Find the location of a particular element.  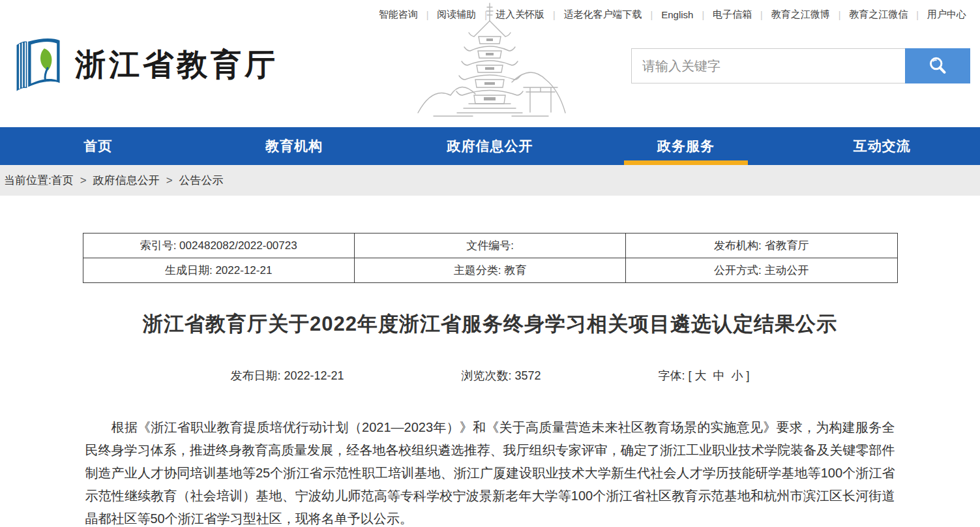

nav-item-home: 首页 is located at coordinates (98, 146).